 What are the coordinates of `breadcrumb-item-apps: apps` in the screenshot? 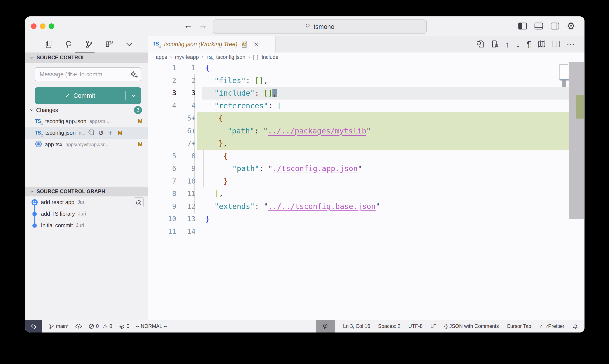 It's located at (161, 57).